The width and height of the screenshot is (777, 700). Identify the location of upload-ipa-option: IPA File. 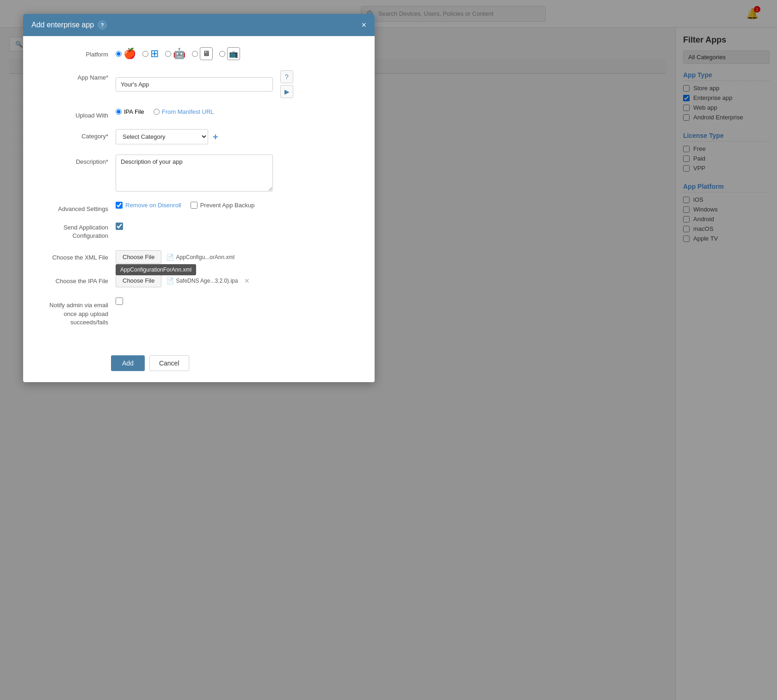
(130, 112).